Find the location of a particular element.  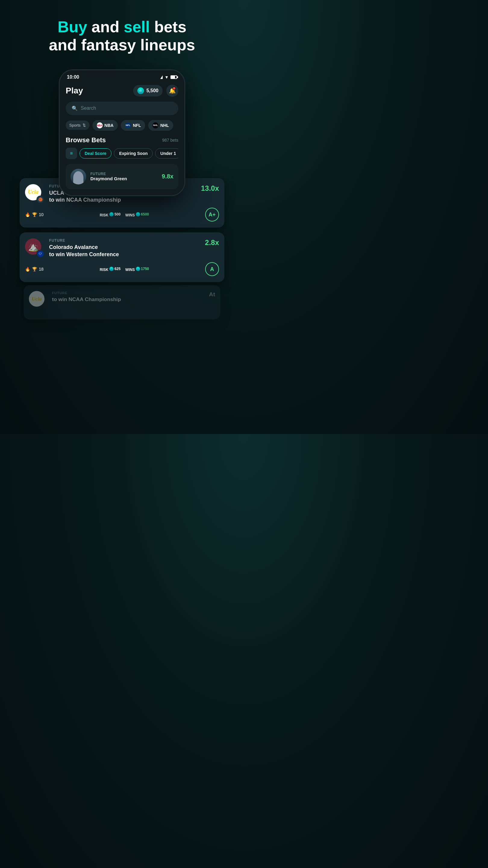

partial-type-label: FUTURE is located at coordinates (124, 174).